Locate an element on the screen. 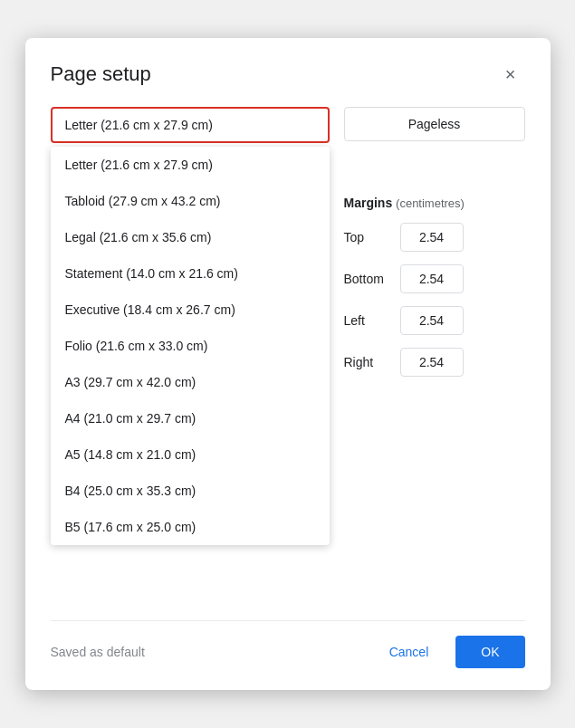 Image resolution: width=575 pixels, height=728 pixels. saved-as-default-text: Saved as default is located at coordinates (98, 652).